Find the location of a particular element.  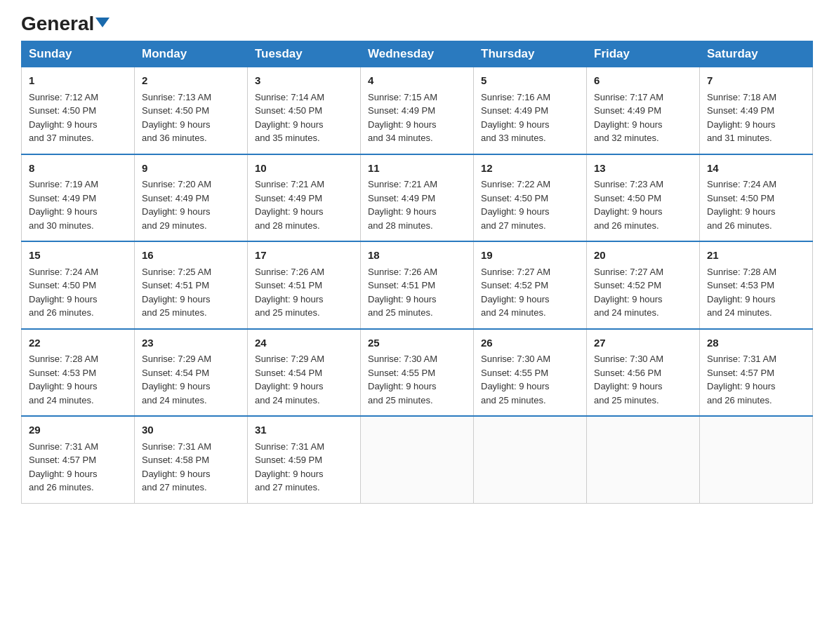

day-info: Sunrise: 7:14 AMSunset: 4:50 PMDaylight:… is located at coordinates (304, 118).